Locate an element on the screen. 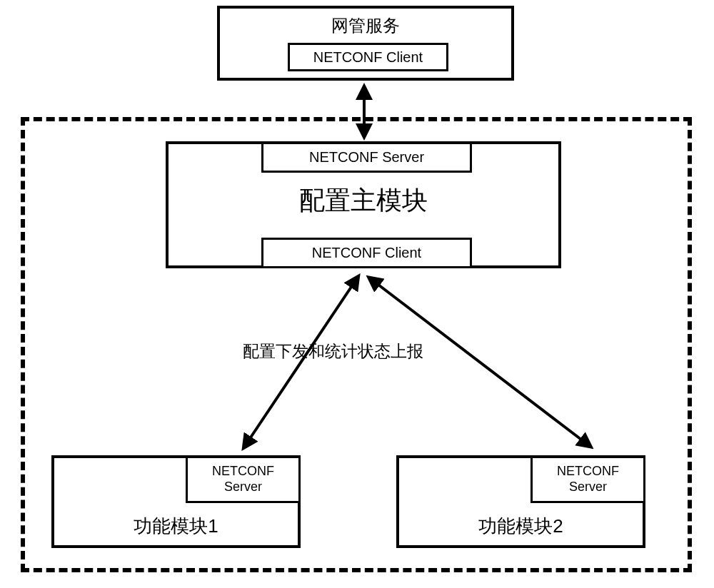 The width and height of the screenshot is (714, 588). main-config-module: NETCONF Server 配置主模块 NETCONF Client is located at coordinates (363, 205).